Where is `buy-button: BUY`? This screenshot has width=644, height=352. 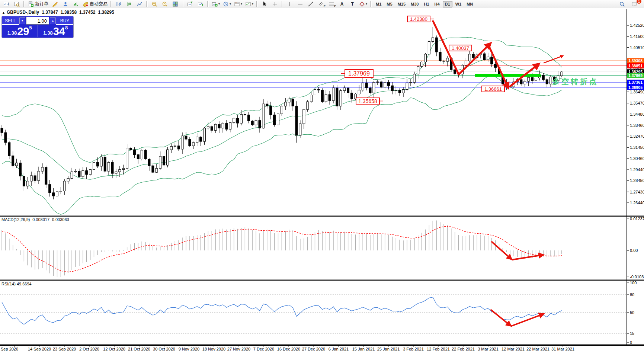 buy-button: BUY is located at coordinates (65, 21).